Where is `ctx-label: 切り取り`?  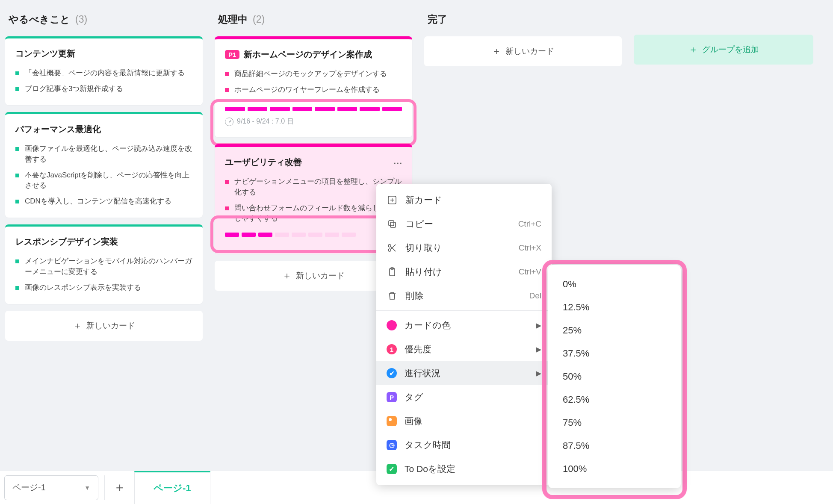
ctx-label: 切り取り is located at coordinates (424, 248).